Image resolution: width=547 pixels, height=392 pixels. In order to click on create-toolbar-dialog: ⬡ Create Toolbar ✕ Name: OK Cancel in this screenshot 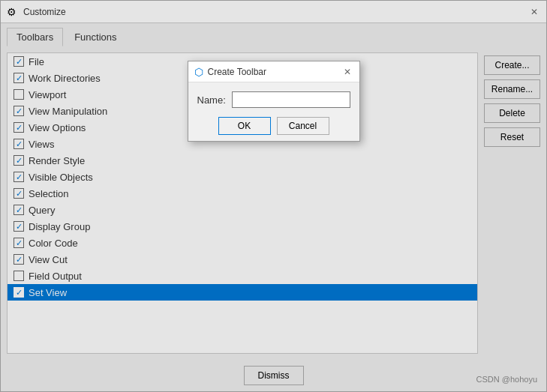, I will do `click(274, 101)`.